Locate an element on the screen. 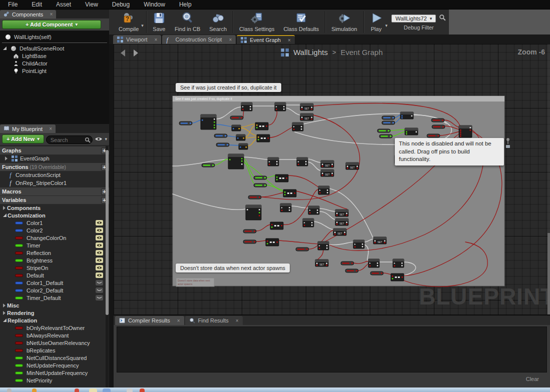 The image size is (550, 392). variable-netupdatefrequency: NetUpdateFrequency is located at coordinates (55, 365).